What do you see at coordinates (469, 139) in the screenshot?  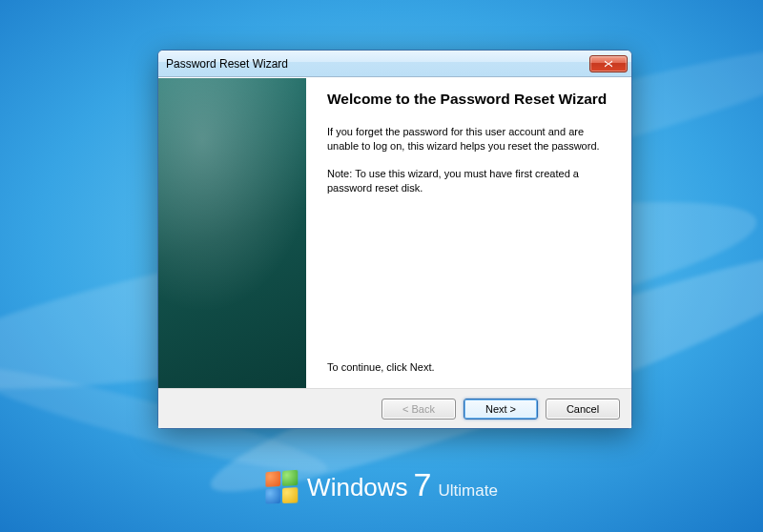 I see `wizard-intro-text: If you forget the password for this user…` at bounding box center [469, 139].